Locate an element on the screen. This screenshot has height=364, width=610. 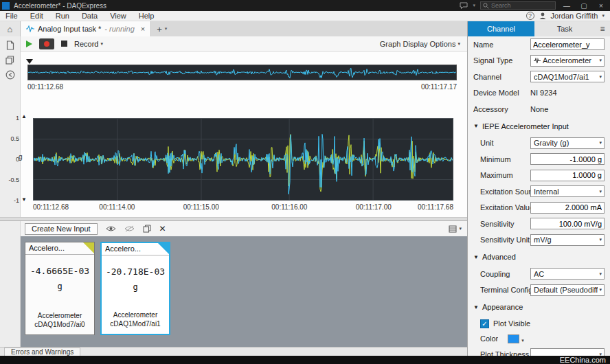
home-tab: ⌂ is located at coordinates (10, 29).